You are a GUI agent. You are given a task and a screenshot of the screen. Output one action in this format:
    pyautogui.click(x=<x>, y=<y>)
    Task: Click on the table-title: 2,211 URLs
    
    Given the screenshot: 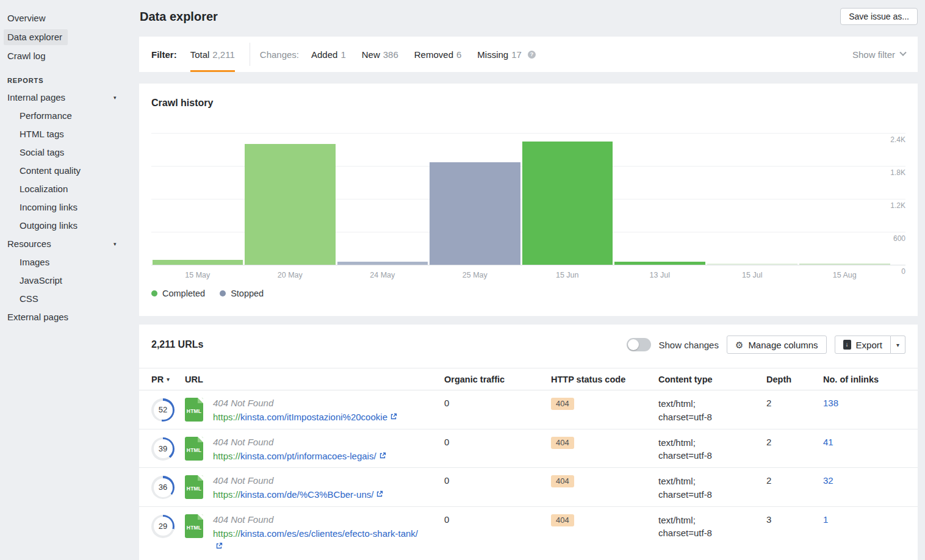 What is the action you would take?
    pyautogui.click(x=177, y=345)
    